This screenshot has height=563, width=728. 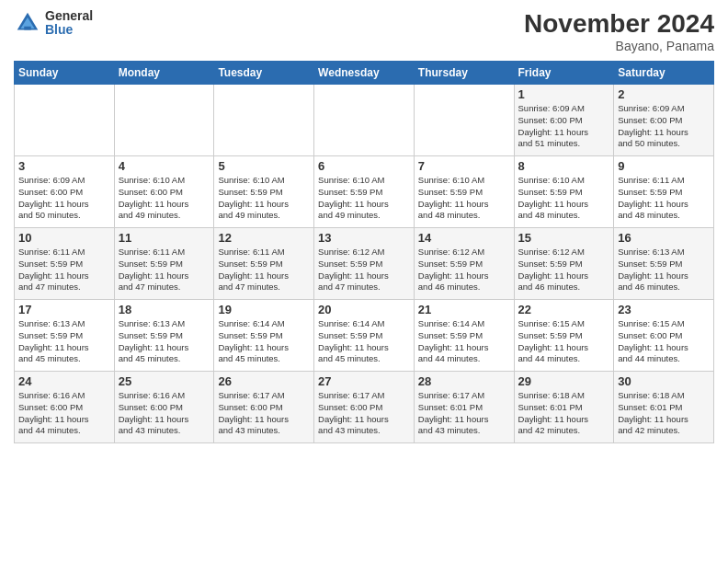 What do you see at coordinates (64, 381) in the screenshot?
I see `day-number: 24` at bounding box center [64, 381].